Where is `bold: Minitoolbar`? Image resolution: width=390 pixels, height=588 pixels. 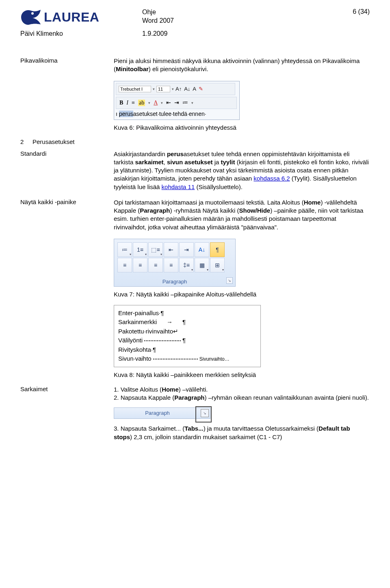 bold: Minitoolbar is located at coordinates (132, 69).